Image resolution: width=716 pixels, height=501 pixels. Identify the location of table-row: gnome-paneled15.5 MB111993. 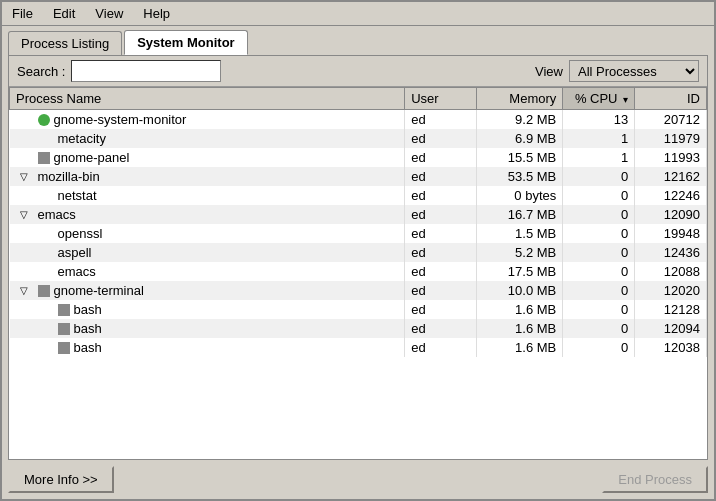
(358, 158).